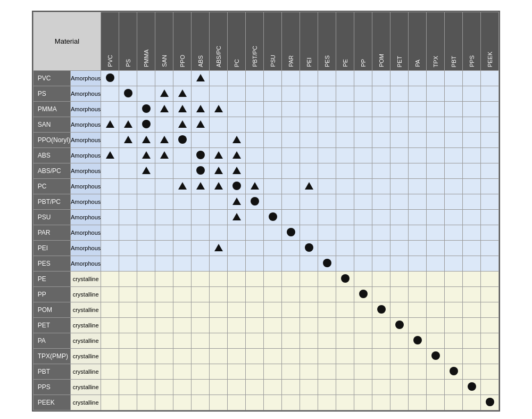 Image resolution: width=532 pixels, height=419 pixels. Describe the element at coordinates (291, 233) in the screenshot. I see `cell-par-par` at that location.